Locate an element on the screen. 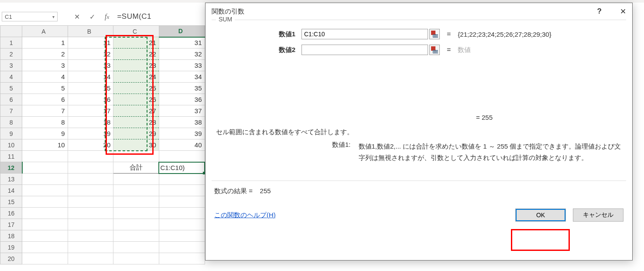 The width and height of the screenshot is (644, 271). cell: 35 is located at coordinates (182, 88).